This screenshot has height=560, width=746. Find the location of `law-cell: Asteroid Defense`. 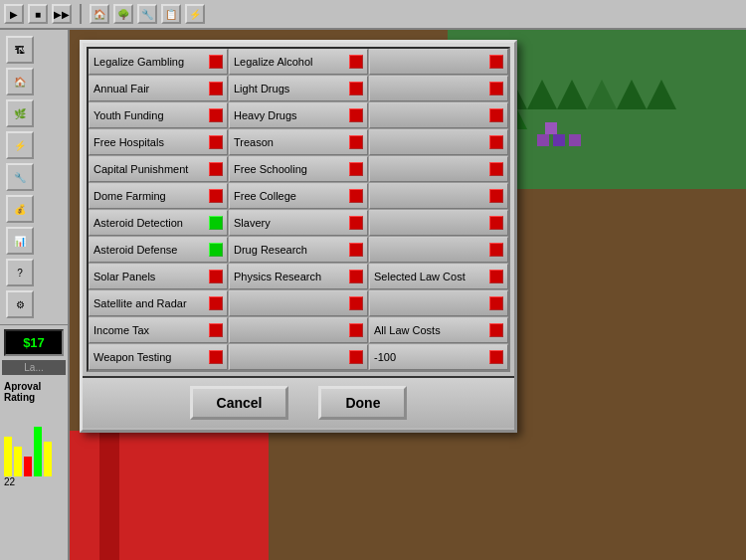

law-cell: Asteroid Defense is located at coordinates (158, 250).